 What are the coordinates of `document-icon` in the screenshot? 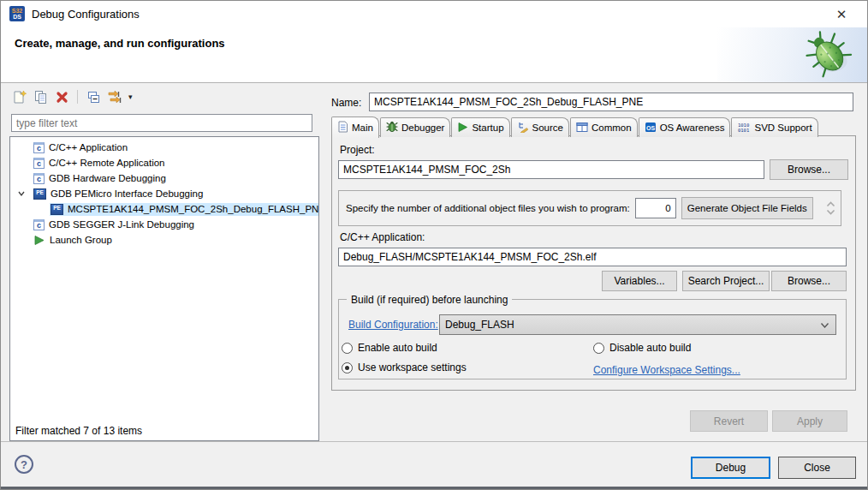 It's located at (342, 128).